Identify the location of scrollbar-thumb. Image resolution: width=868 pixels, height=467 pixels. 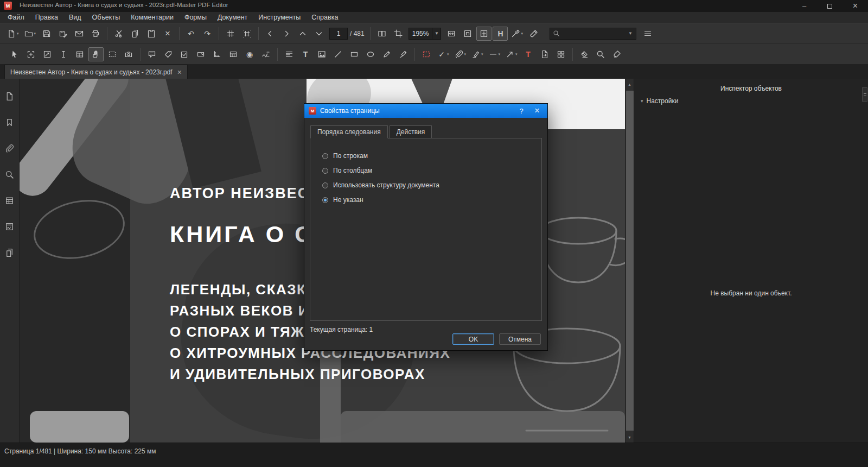
(630, 261).